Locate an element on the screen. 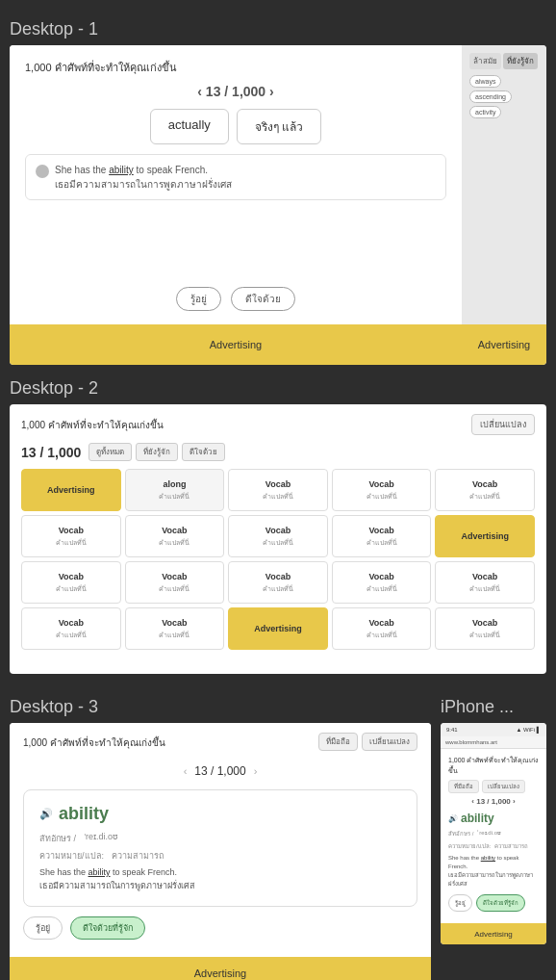  d3-info-row: สัทอักษร / ˈreɪ.di.oʊ is located at coordinates (220, 838).